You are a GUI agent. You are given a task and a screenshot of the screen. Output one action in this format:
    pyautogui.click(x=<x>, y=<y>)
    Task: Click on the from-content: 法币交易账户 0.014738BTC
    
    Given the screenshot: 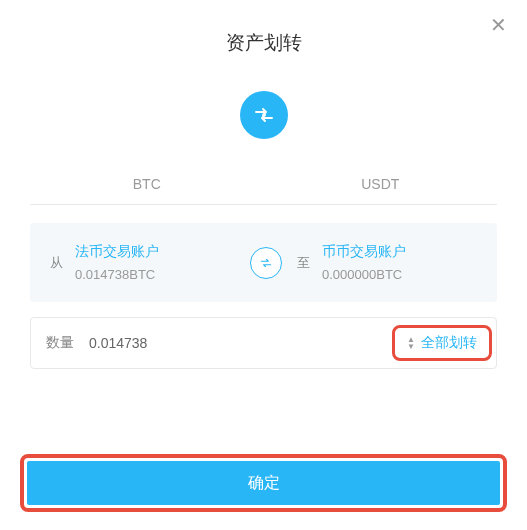 What is the action you would take?
    pyautogui.click(x=117, y=262)
    